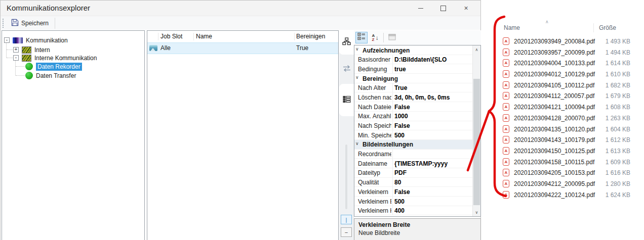  I want to click on tree-item-kommunikation: - Kommunikation, so click(36, 40).